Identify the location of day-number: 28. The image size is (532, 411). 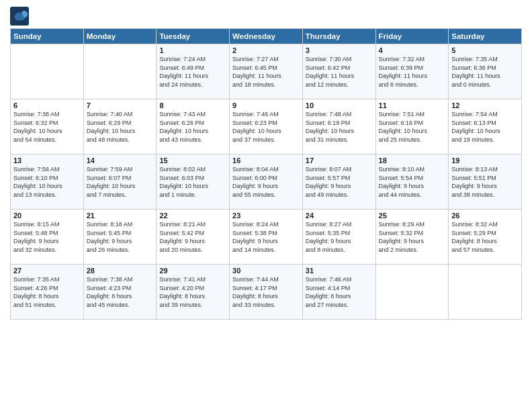
(120, 271).